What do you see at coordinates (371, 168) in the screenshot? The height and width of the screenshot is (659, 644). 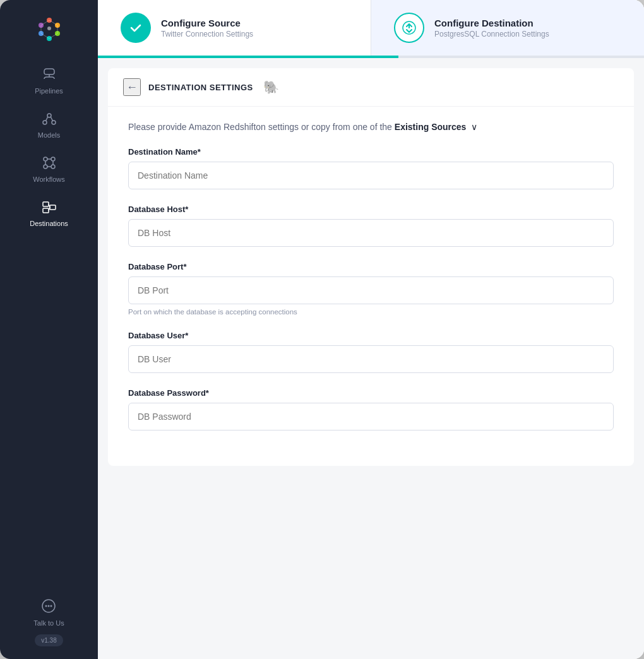 I see `destination-name-group: Destination Name*` at bounding box center [371, 168].